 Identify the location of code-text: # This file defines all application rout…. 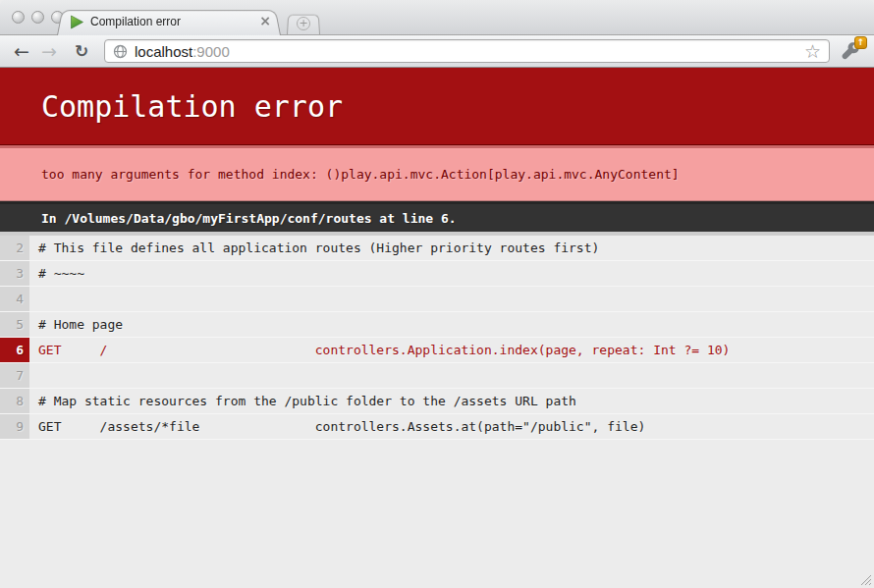
(452, 247).